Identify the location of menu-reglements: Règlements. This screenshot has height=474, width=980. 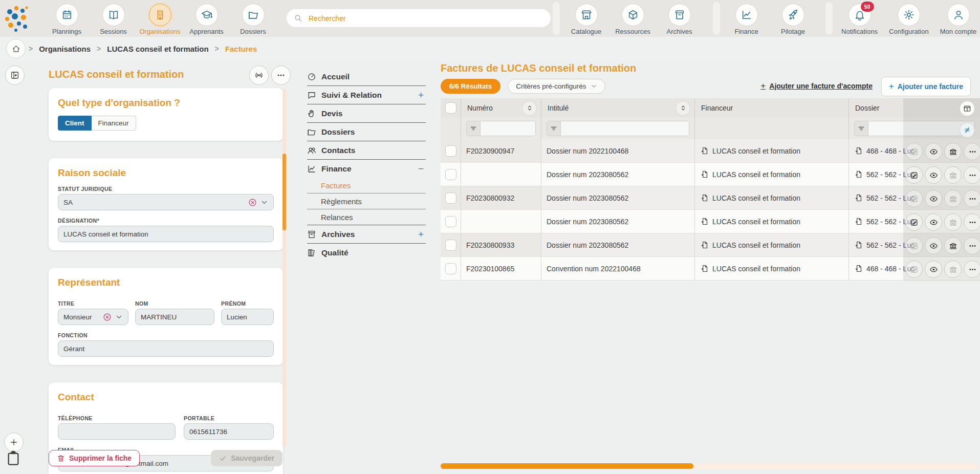
(366, 202).